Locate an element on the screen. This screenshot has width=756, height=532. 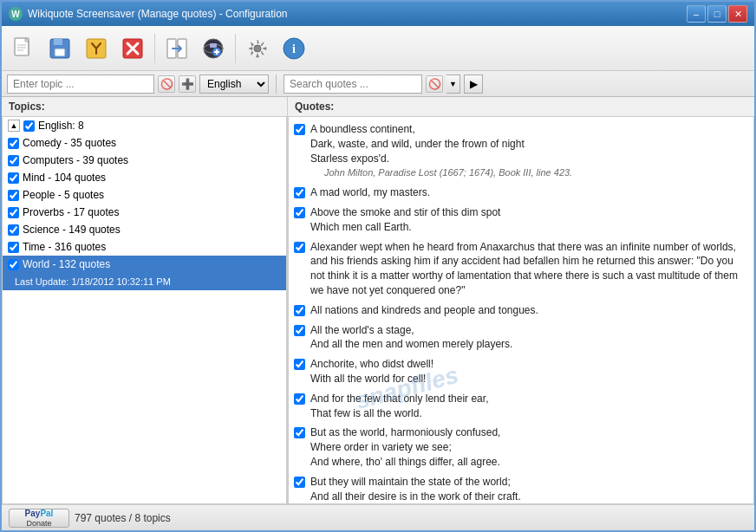
app-icon: W is located at coordinates (16, 14).